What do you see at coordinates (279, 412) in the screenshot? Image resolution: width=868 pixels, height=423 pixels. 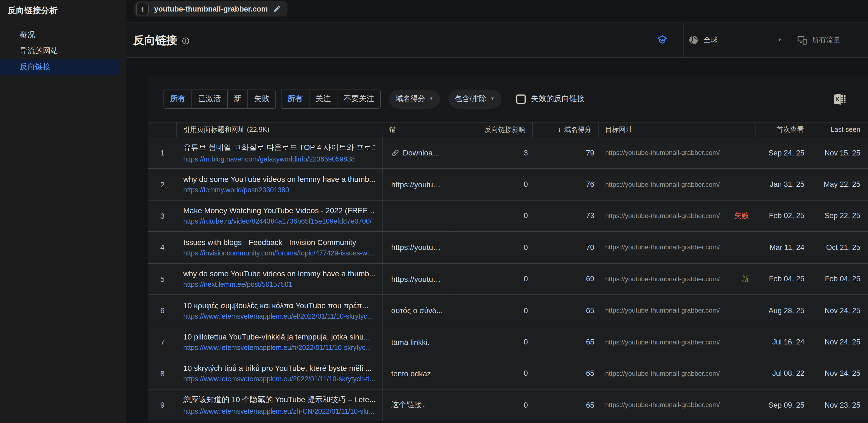 I see `source-page-url: https://www.letemsvetemapplem.eu/zh-CN/2…` at bounding box center [279, 412].